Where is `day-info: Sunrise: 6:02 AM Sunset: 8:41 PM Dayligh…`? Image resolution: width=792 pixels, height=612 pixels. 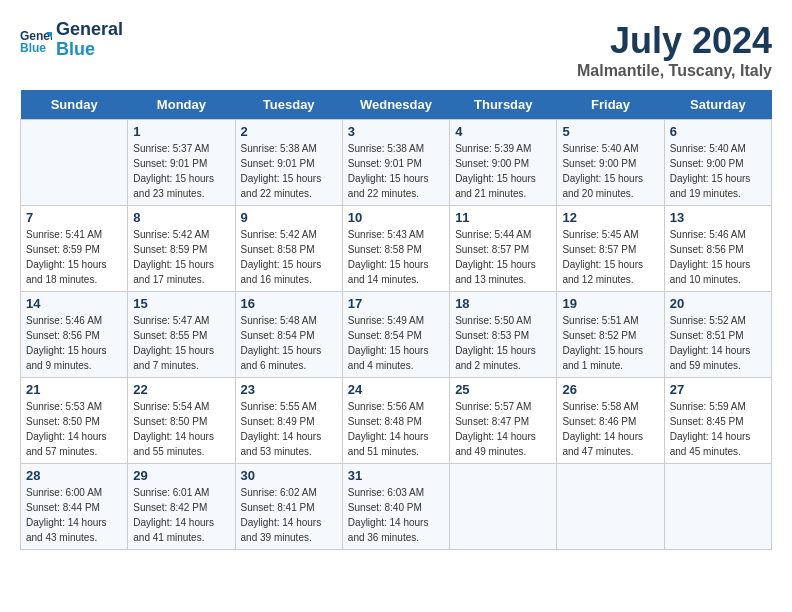 day-info: Sunrise: 6:02 AM Sunset: 8:41 PM Dayligh… is located at coordinates (289, 515).